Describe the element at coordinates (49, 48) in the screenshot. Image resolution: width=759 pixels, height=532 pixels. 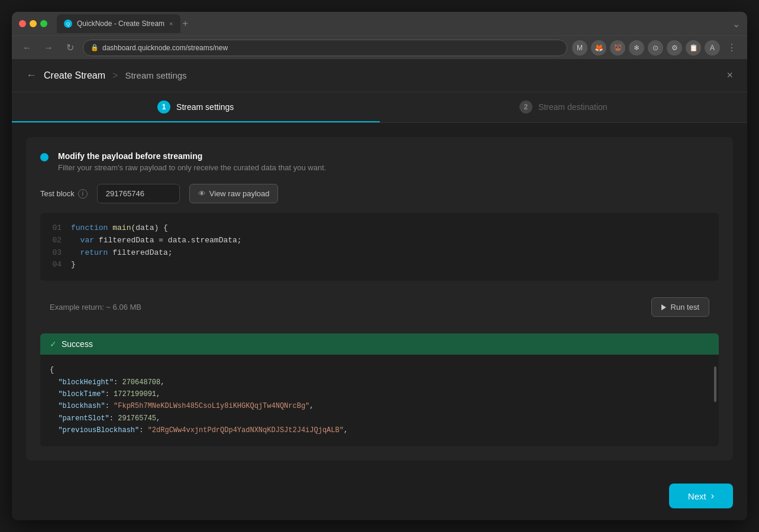
I see `forward-button: →` at that location.